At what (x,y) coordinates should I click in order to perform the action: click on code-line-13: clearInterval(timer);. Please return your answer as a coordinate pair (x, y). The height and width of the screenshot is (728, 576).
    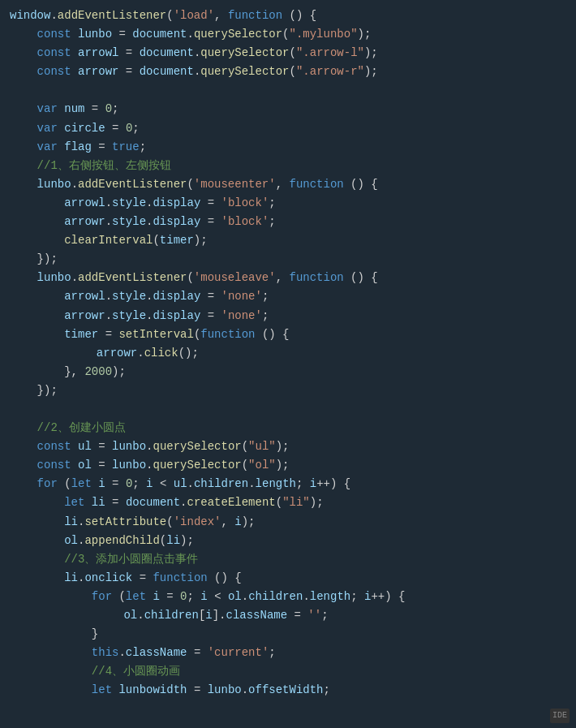
    Looking at the image, I should click on (288, 240).